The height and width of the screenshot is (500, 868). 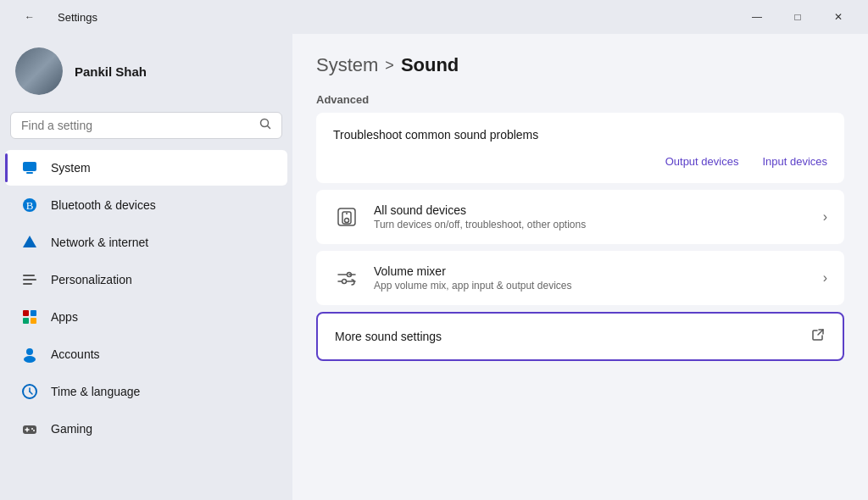 I want to click on personalization-label: Personalization, so click(x=92, y=280).